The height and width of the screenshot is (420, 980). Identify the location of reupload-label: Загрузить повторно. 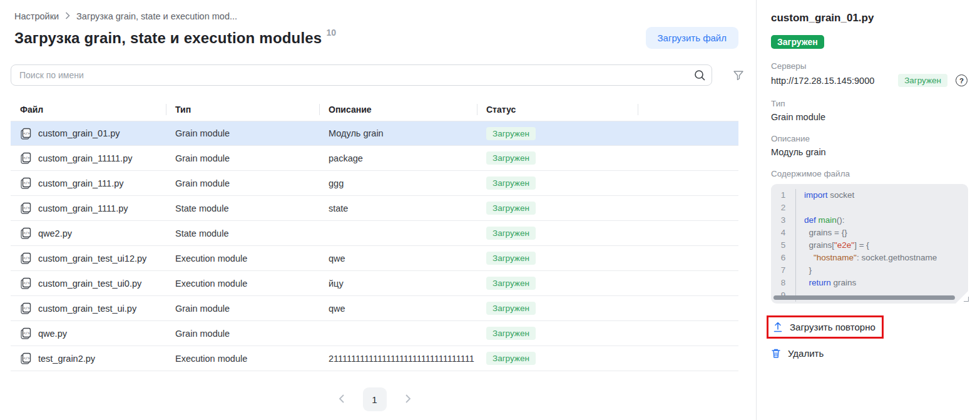
(832, 327).